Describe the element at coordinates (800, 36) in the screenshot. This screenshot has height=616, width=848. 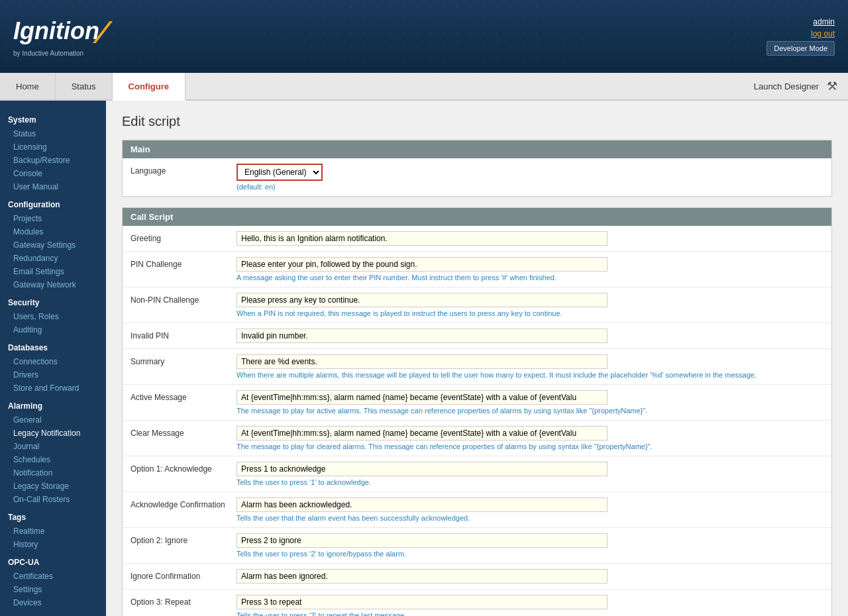
I see `header-user-area: admin log out Developer Mode` at that location.